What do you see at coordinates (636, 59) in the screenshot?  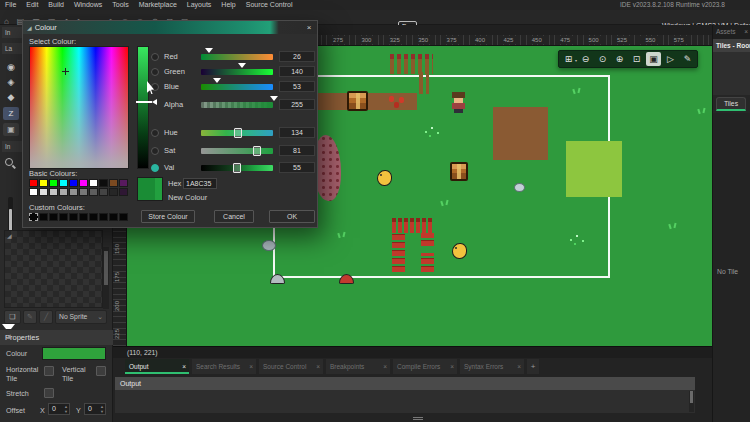 I see `zoom-fit-button: ⊡` at bounding box center [636, 59].